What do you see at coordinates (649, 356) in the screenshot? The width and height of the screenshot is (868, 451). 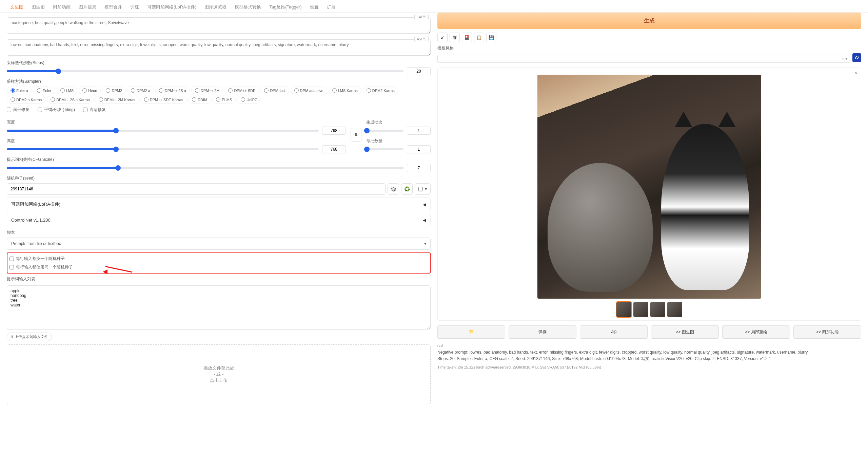 I see `generation-info: cat Negative prompt: lowres, bad anatomy…` at bounding box center [649, 356].